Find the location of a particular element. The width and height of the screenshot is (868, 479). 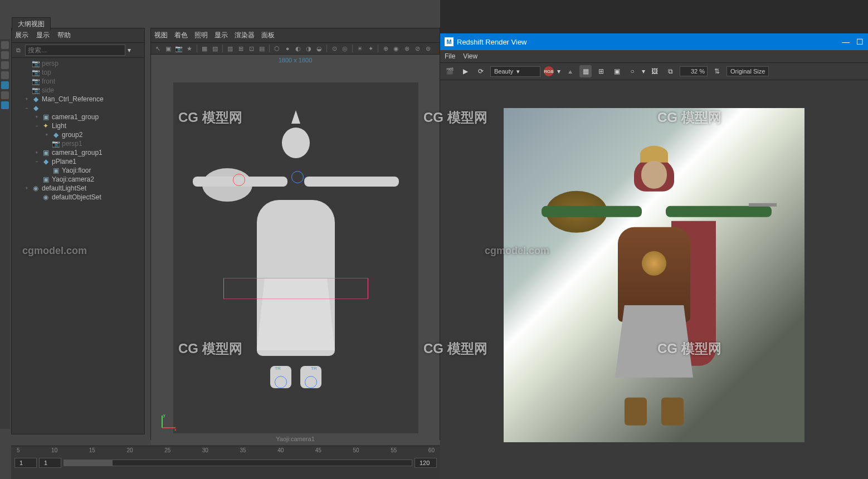

viewport-menu-renderer: 渲染器 is located at coordinates (245, 36).